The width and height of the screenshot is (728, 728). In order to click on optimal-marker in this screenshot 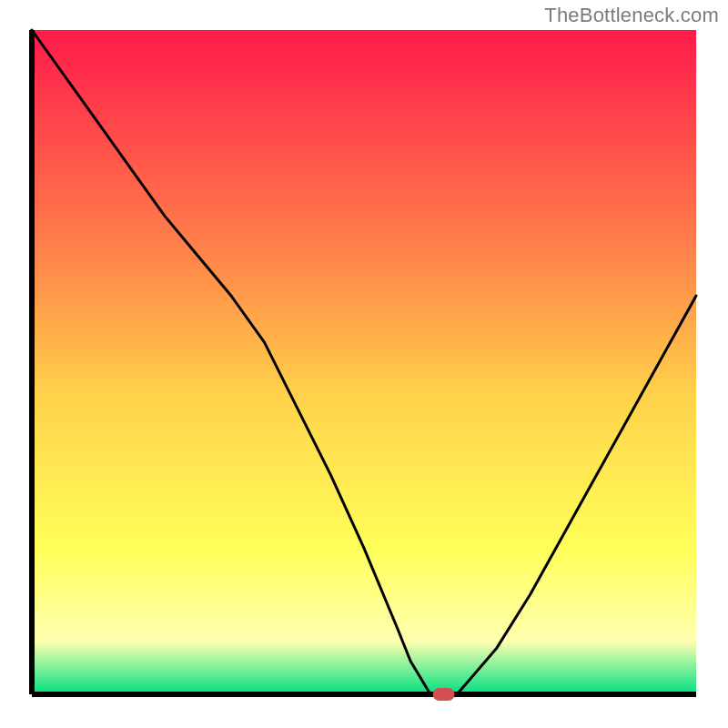, I will do `click(444, 694)`.